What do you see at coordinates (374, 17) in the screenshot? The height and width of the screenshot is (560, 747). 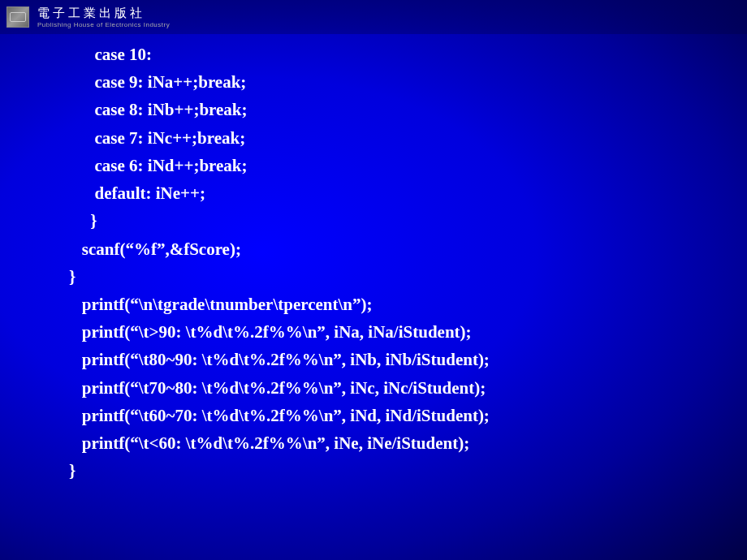 I see `header-bar: 電子工業出版社 Publishing House of Electronics …` at bounding box center [374, 17].